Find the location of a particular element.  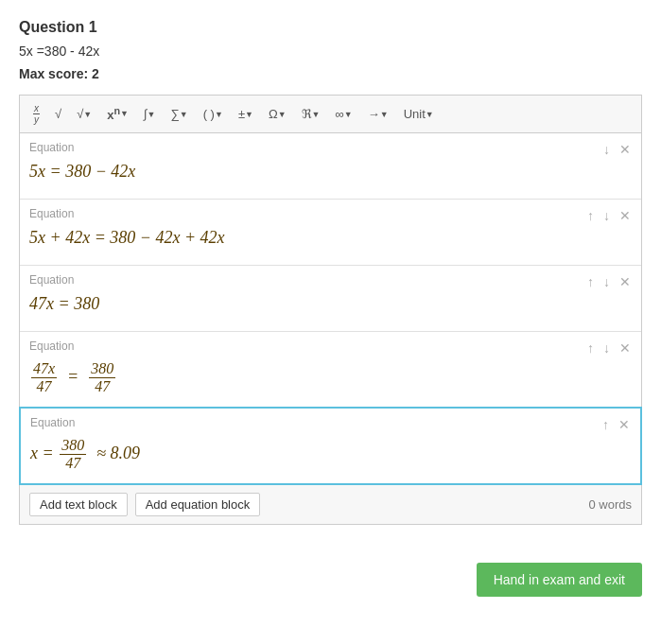

block-5-up-btn: ↑ is located at coordinates (605, 425).